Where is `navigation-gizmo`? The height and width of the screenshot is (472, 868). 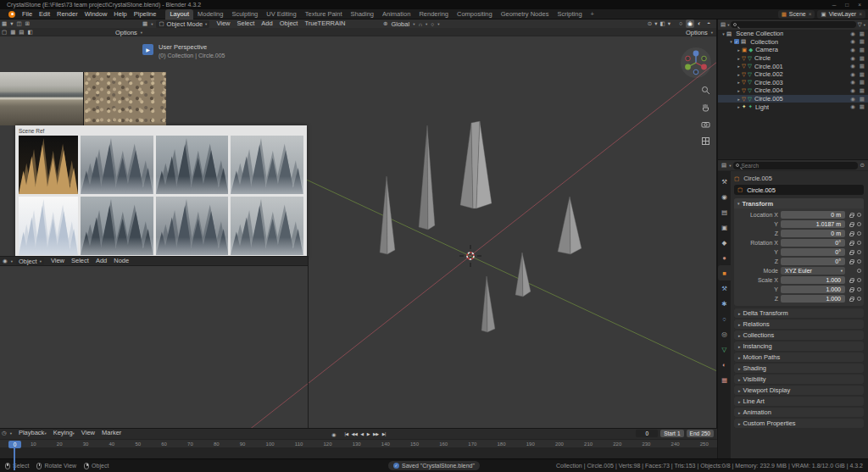 navigation-gizmo is located at coordinates (696, 63).